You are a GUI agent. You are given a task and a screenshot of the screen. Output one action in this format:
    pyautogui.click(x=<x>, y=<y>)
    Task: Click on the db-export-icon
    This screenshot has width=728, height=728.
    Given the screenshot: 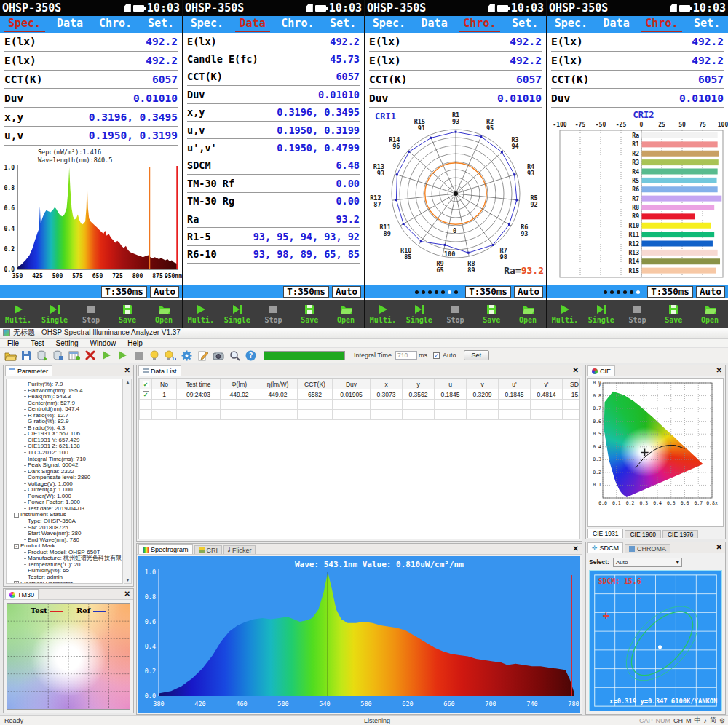 What is the action you would take?
    pyautogui.click(x=42, y=355)
    